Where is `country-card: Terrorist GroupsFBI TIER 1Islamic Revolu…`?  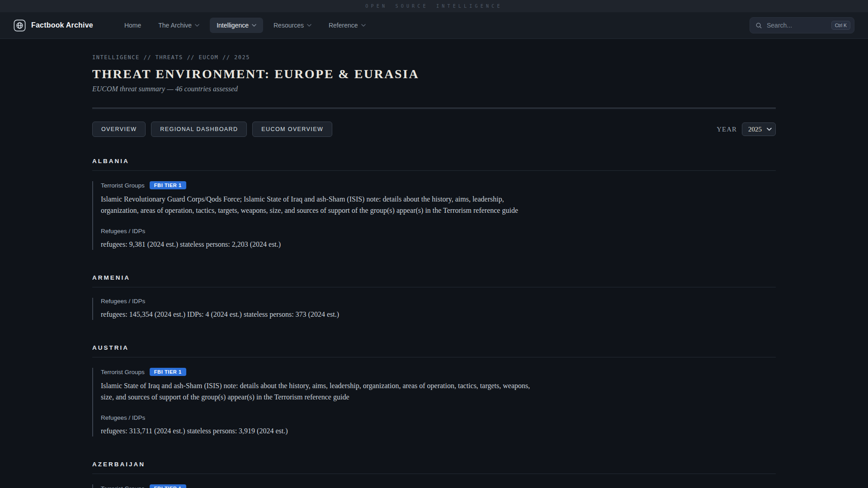
country-card: Terrorist GroupsFBI TIER 1Islamic Revolu… is located at coordinates (434, 216).